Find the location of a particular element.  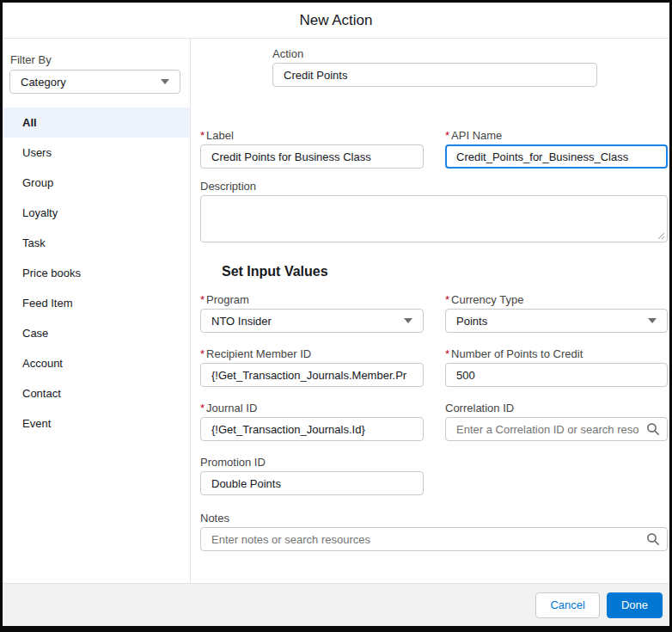

recipient-member-id-label: *Recipient Member ID is located at coordinates (312, 354).